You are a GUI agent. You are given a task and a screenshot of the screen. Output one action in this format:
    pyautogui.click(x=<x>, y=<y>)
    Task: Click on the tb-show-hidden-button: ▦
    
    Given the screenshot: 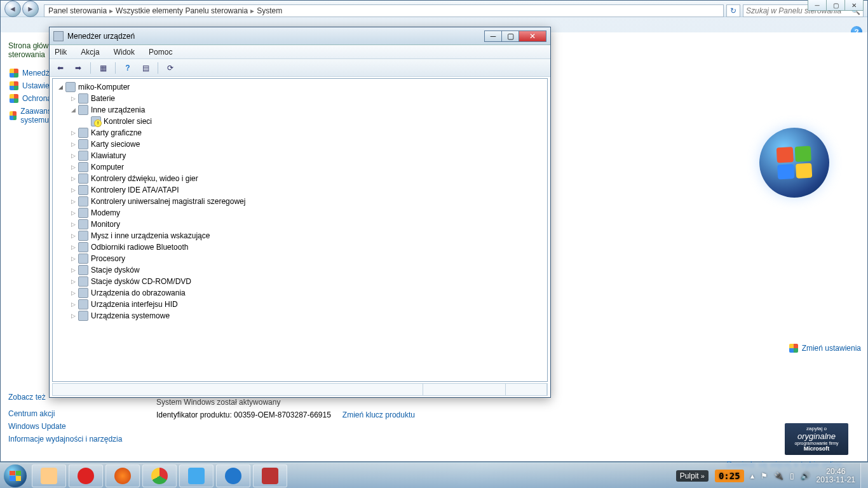 What is the action you would take?
    pyautogui.click(x=103, y=68)
    